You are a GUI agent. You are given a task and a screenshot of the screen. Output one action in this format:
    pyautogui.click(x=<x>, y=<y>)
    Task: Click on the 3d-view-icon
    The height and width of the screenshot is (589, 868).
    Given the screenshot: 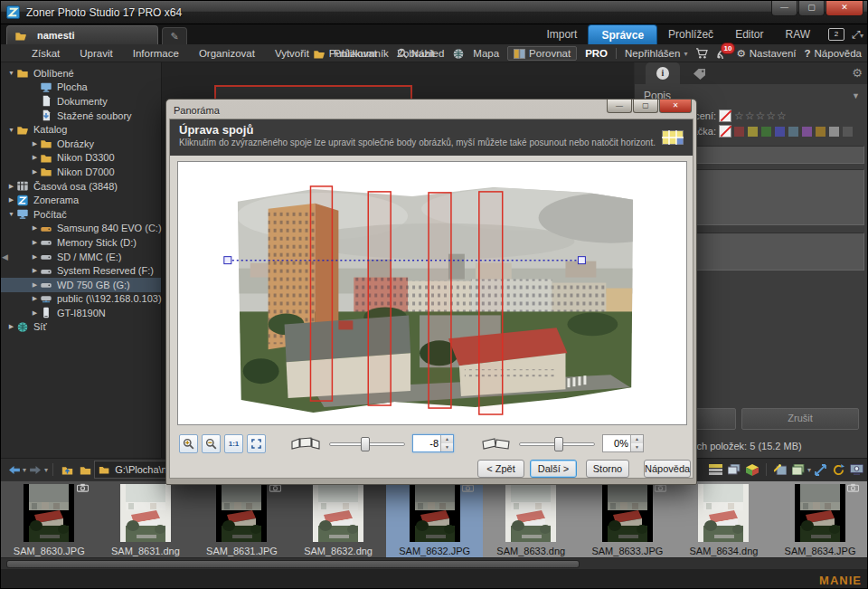 What is the action you would take?
    pyautogui.click(x=752, y=470)
    